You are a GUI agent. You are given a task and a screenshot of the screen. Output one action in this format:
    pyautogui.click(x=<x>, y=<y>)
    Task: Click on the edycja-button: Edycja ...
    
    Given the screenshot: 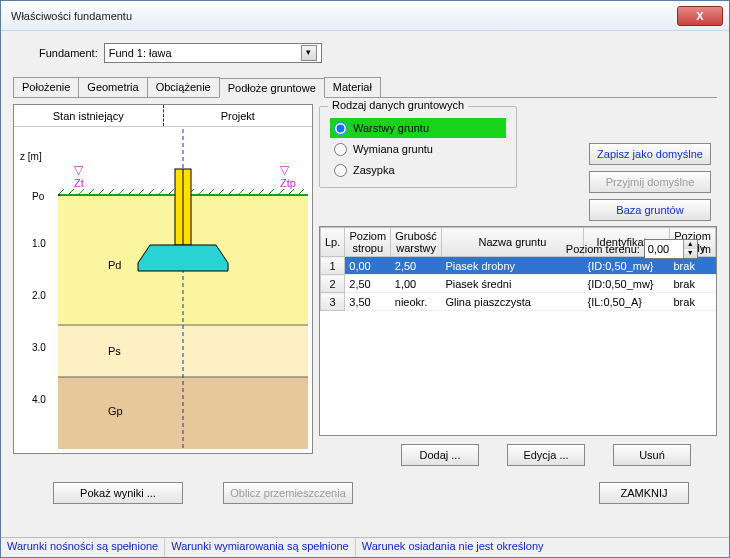 What is the action you would take?
    pyautogui.click(x=546, y=455)
    